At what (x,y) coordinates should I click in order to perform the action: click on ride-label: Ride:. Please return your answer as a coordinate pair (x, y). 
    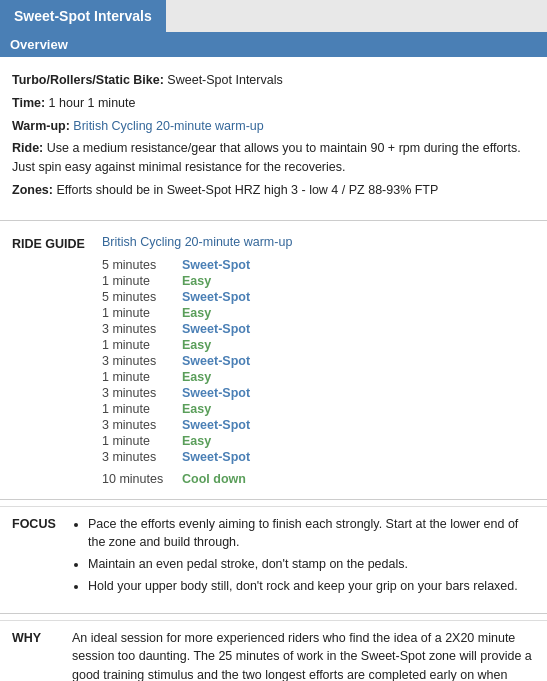
    Looking at the image, I should click on (28, 148).